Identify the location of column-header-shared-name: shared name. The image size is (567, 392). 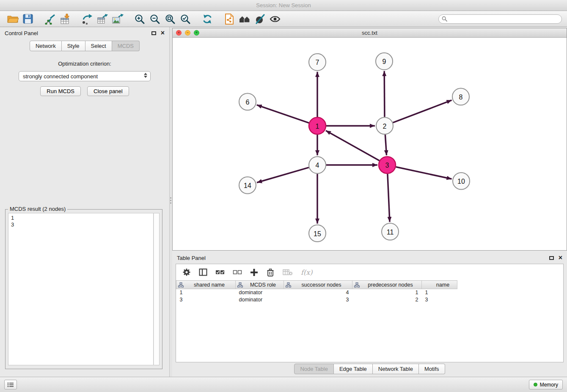
(206, 285).